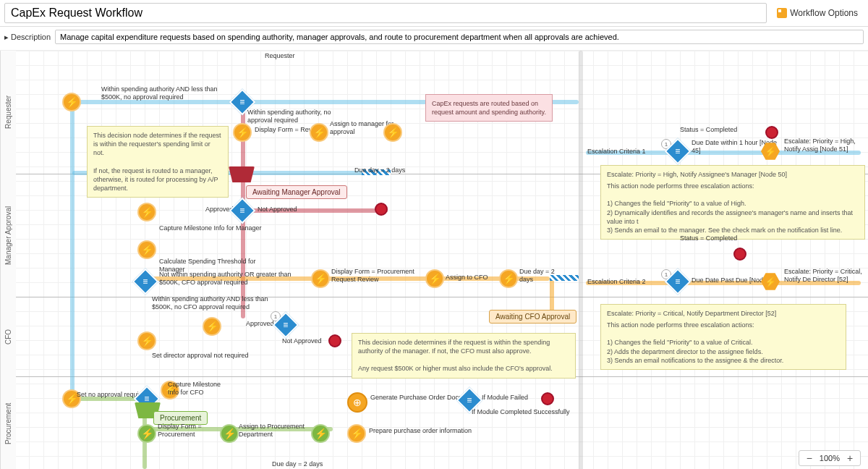 The image size is (868, 469). Describe the element at coordinates (826, 276) in the screenshot. I see `node-label: Escalate: Priority = Critical, Notify De…` at that location.